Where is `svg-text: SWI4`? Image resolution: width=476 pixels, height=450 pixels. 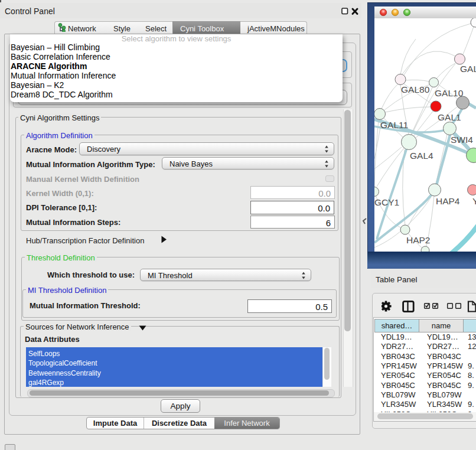 svg-text: SWI4 is located at coordinates (462, 139).